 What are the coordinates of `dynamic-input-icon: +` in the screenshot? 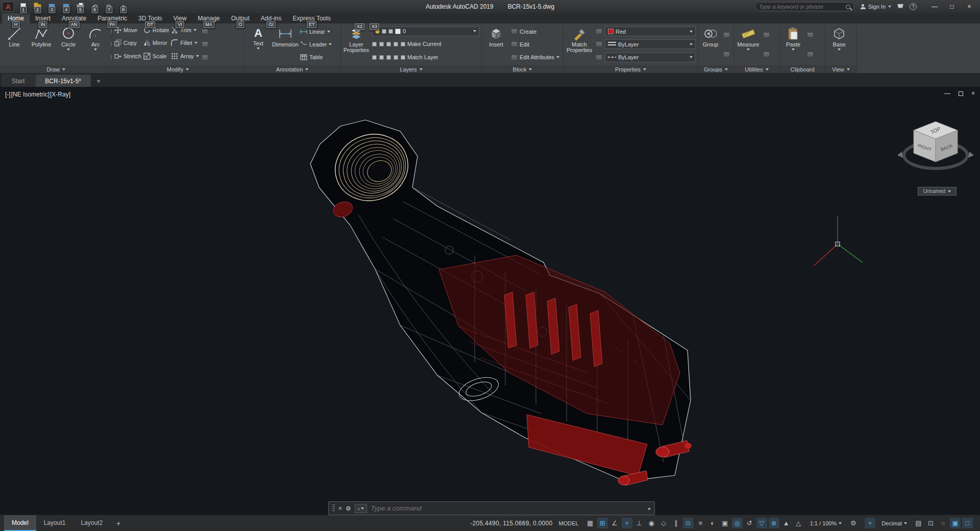 It's located at (627, 523).